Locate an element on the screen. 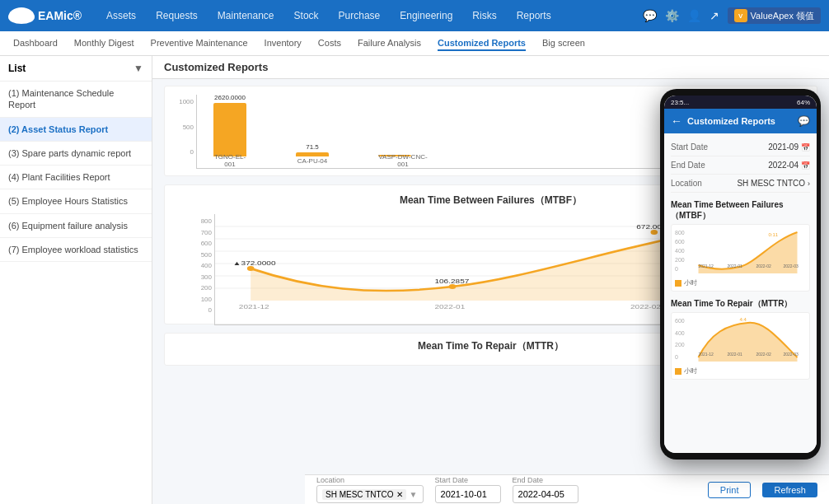 This screenshot has width=829, height=504. mobile-end-date-label: End Date is located at coordinates (688, 165).